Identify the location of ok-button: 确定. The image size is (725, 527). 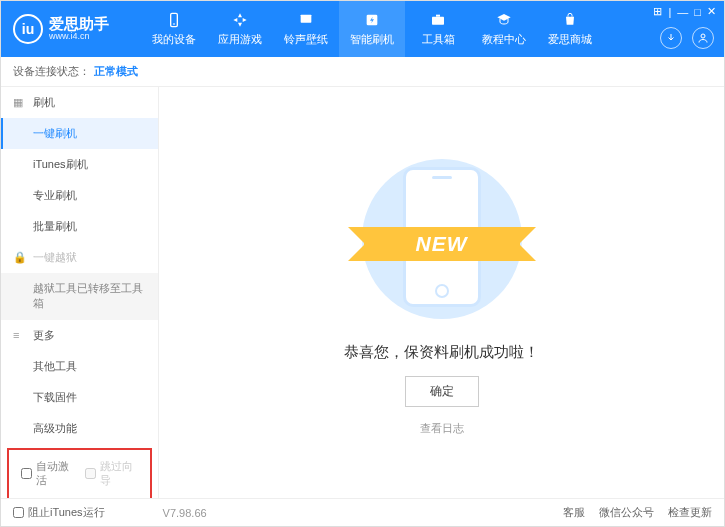
(442, 392).